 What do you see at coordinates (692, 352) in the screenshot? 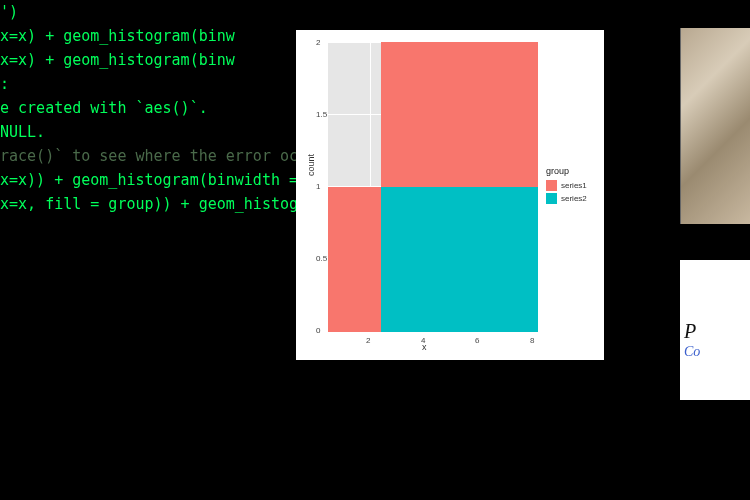
I see `book-subtitle-fragment: Co` at bounding box center [692, 352].